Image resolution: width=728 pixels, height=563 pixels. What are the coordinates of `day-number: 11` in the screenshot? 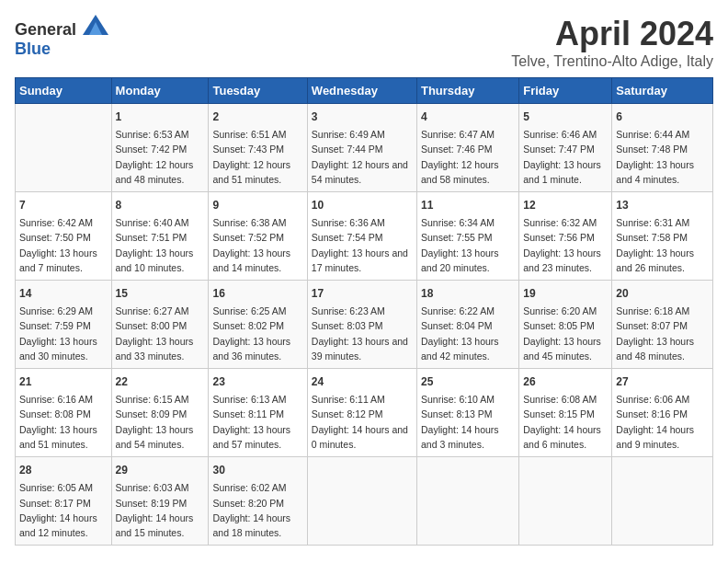 It's located at (468, 205).